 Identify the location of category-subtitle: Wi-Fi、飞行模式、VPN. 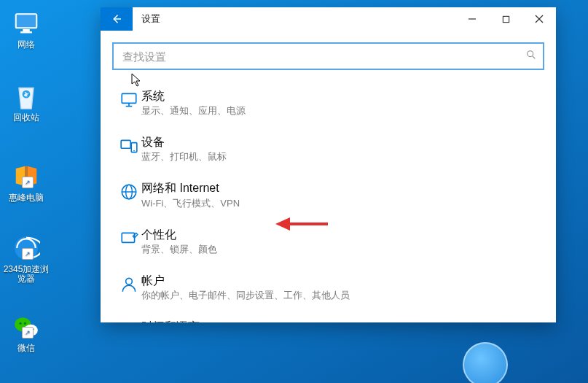
(341, 204).